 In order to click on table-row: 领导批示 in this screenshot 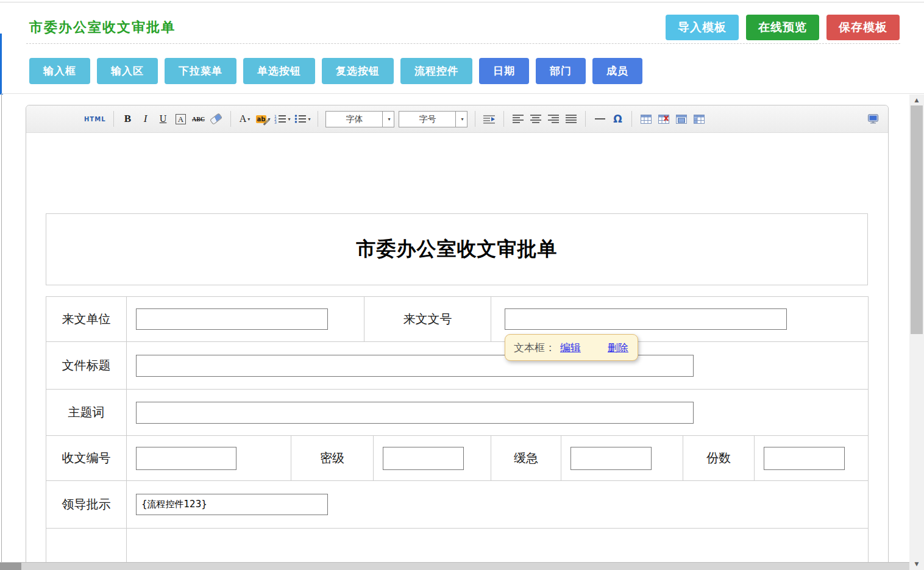, I will do `click(457, 505)`.